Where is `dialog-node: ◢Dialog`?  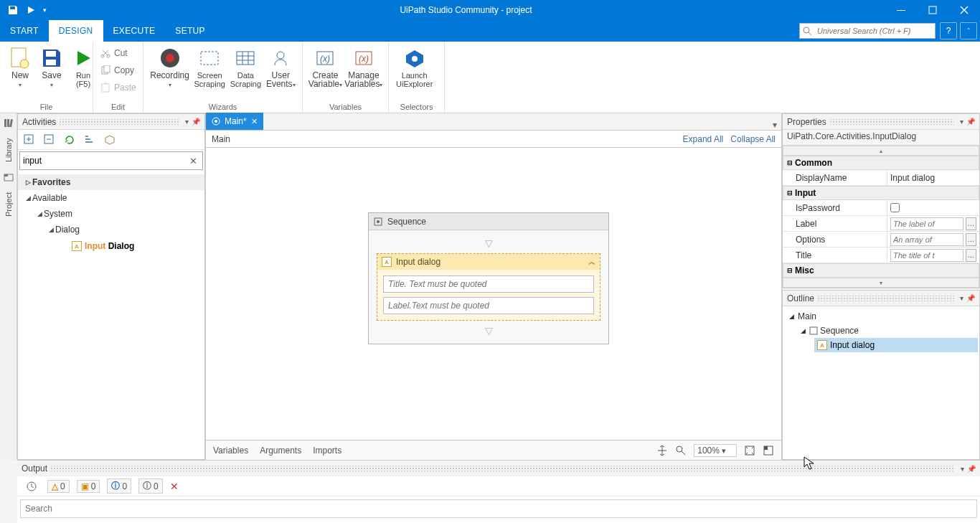
dialog-node: ◢Dialog is located at coordinates (111, 230).